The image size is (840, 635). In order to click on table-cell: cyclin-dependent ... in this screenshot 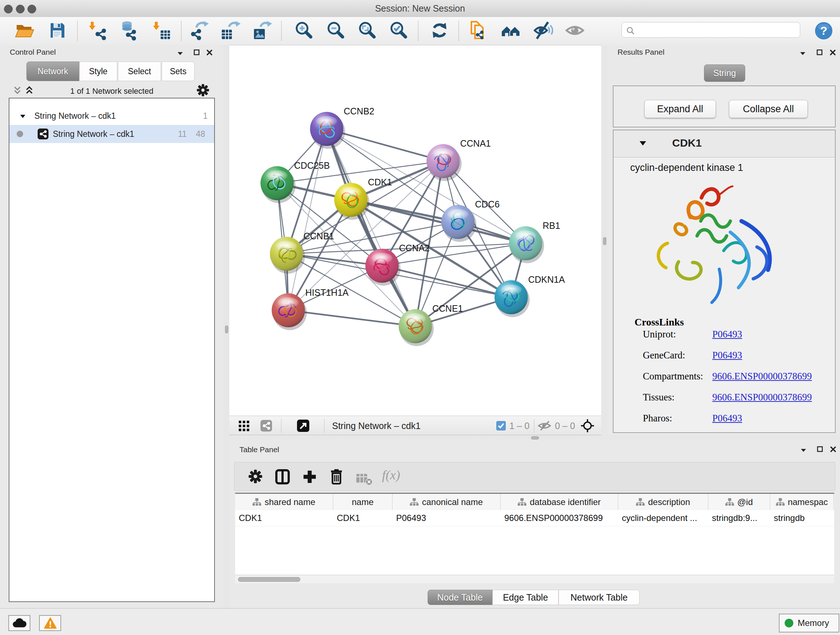, I will do `click(663, 518)`.